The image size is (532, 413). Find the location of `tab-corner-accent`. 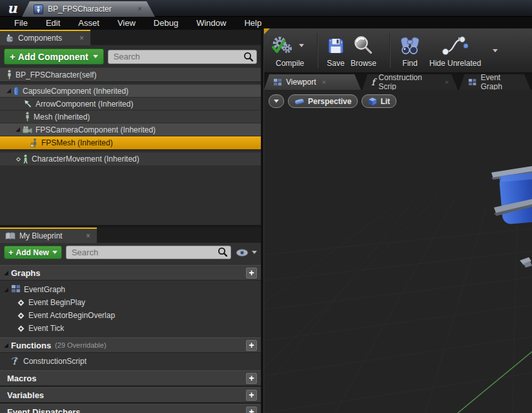

tab-corner-accent is located at coordinates (267, 31).